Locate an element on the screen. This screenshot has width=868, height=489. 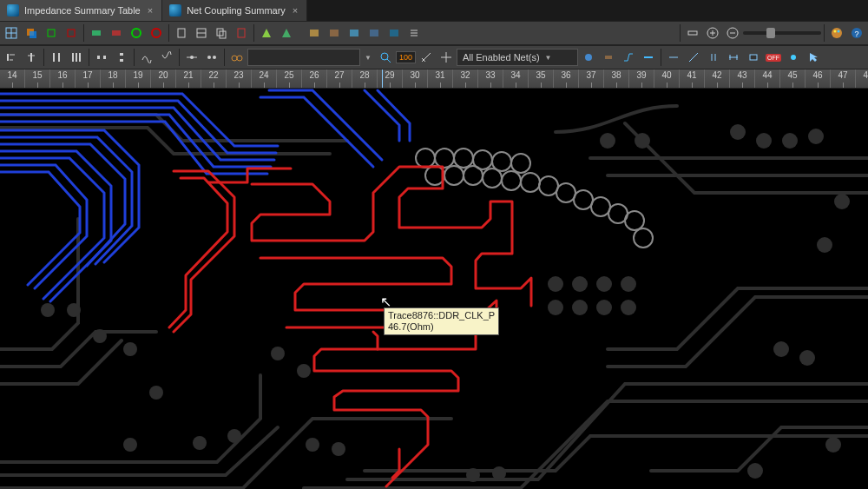
cycle-red-icon is located at coordinates (156, 33).